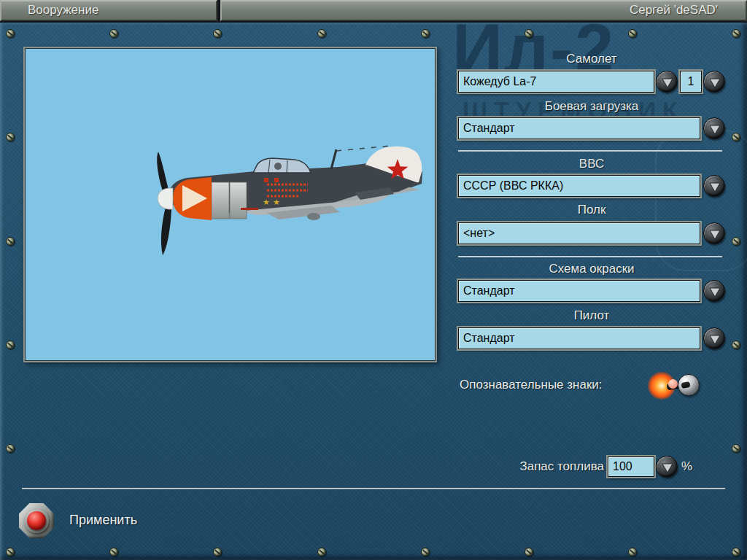 This screenshot has height=560, width=747. I want to click on toggle-lever-tip-icon, so click(673, 384).